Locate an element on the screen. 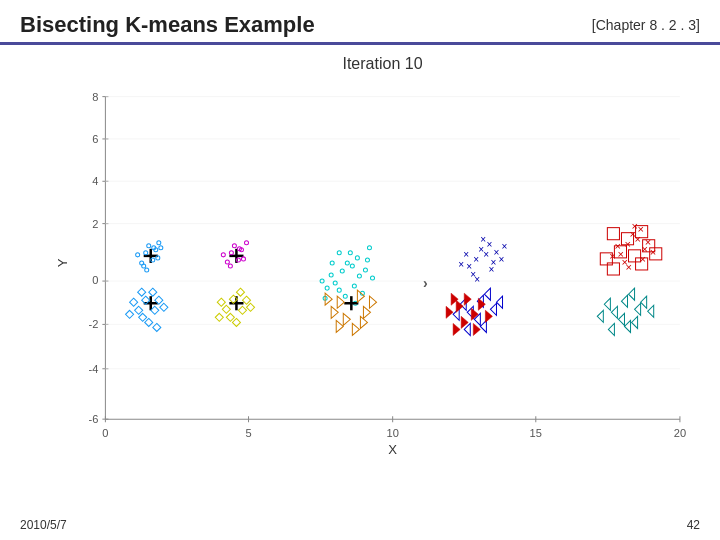 This screenshot has width=720, height=540. cluster-yellow-lower is located at coordinates (234, 307).